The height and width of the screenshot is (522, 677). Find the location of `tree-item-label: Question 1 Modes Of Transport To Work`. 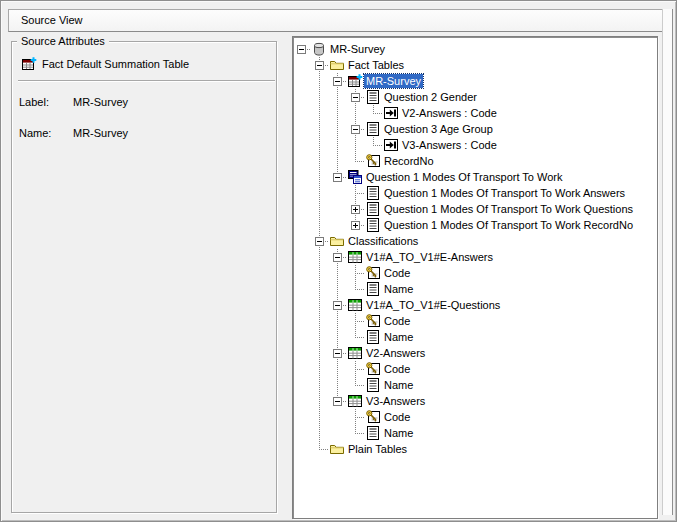

tree-item-label: Question 1 Modes Of Transport To Work is located at coordinates (464, 177).